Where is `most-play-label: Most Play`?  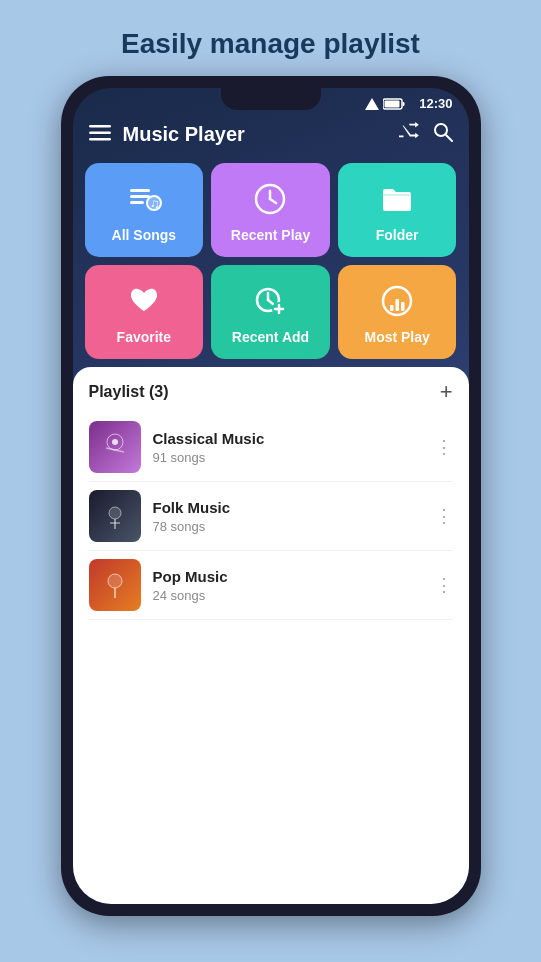
most-play-label: Most Play is located at coordinates (396, 337).